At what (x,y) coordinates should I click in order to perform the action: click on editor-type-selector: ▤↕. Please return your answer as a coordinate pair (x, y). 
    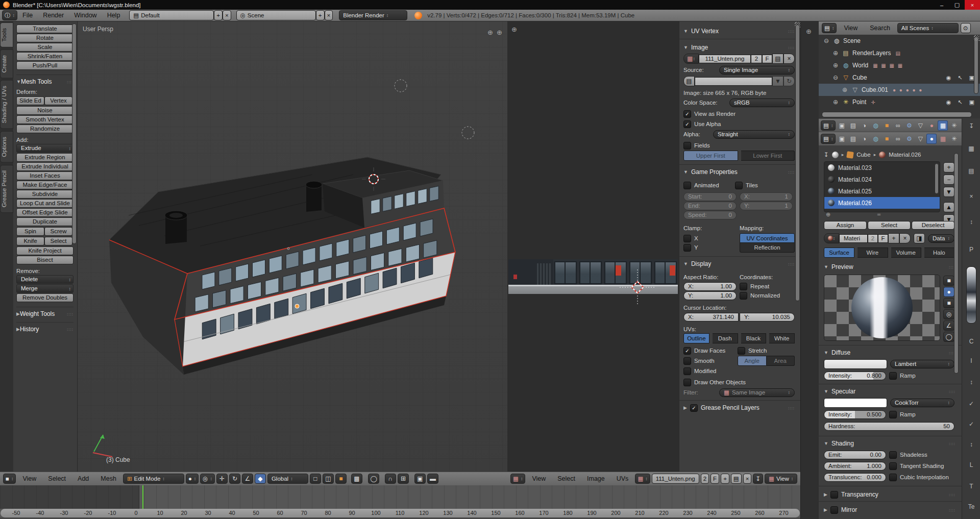
    Looking at the image, I should click on (828, 139).